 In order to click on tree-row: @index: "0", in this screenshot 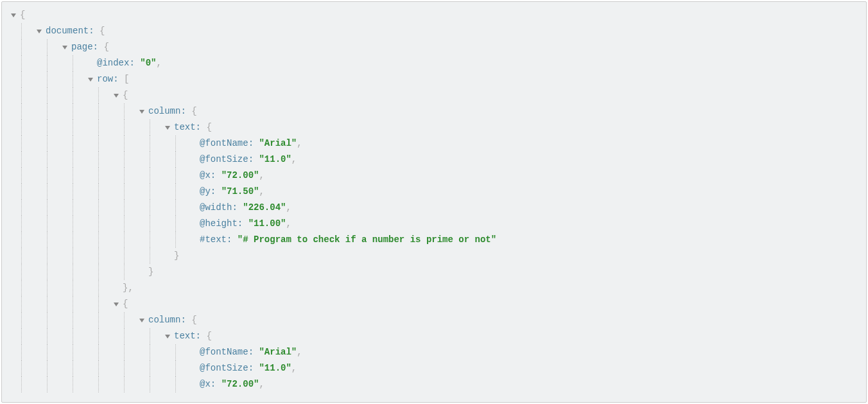, I will do `click(443, 63)`.